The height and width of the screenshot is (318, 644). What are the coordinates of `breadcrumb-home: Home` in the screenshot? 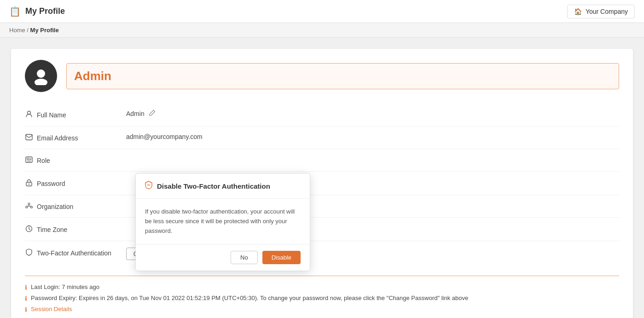 It's located at (17, 30).